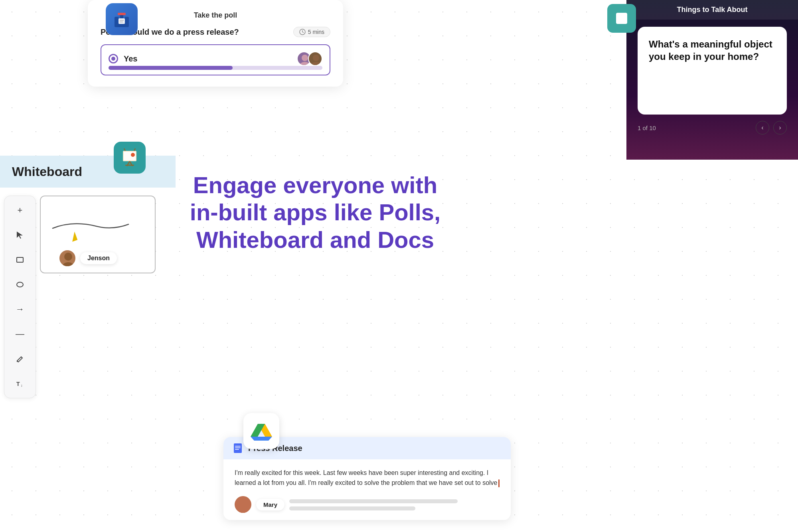 The width and height of the screenshot is (798, 532). What do you see at coordinates (113, 59) in the screenshot?
I see `poll-radio-inner` at bounding box center [113, 59].